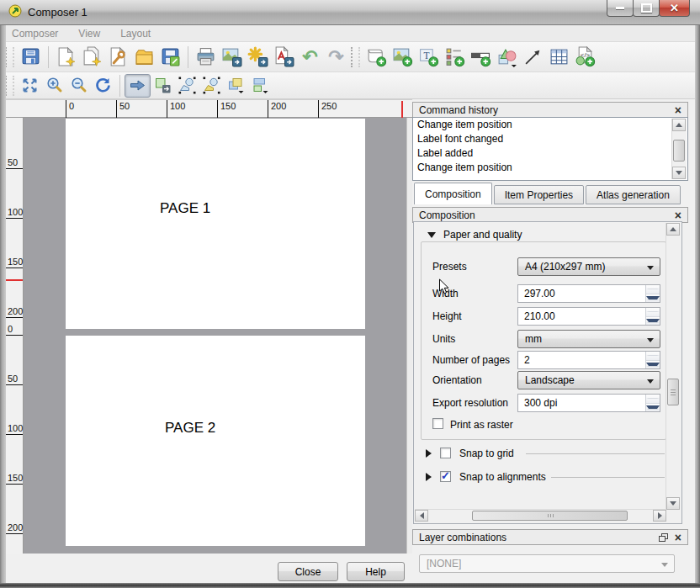 The image size is (700, 588). I want to click on close-window-button: ✕, so click(675, 8).